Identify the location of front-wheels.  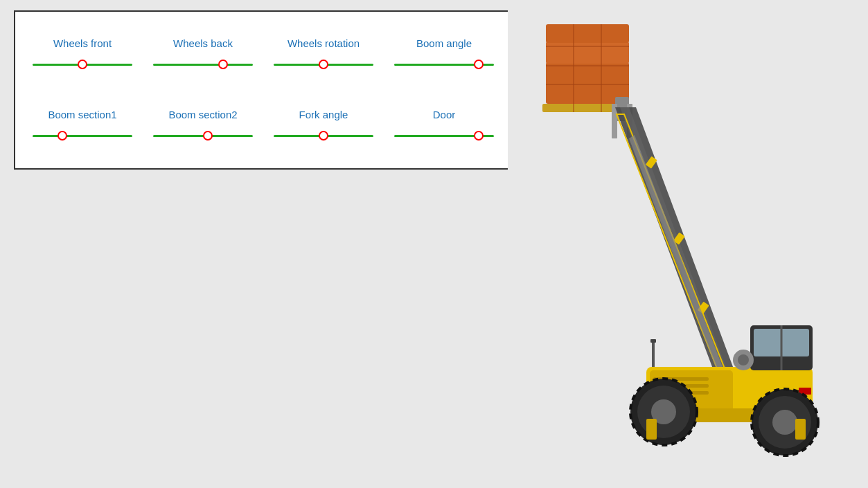
(664, 412).